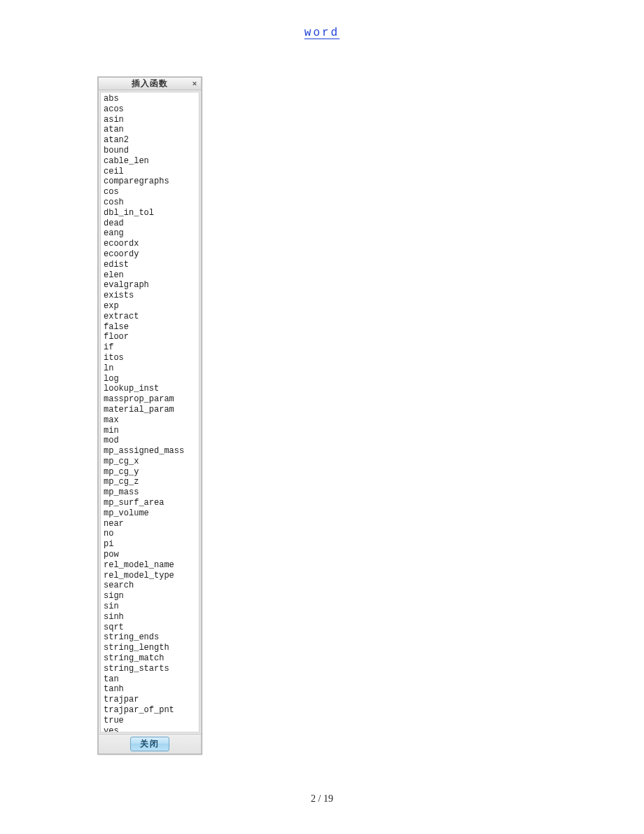 The height and width of the screenshot is (834, 644). Describe the element at coordinates (151, 451) in the screenshot. I see `list-item: mp_assigned_mass` at that location.